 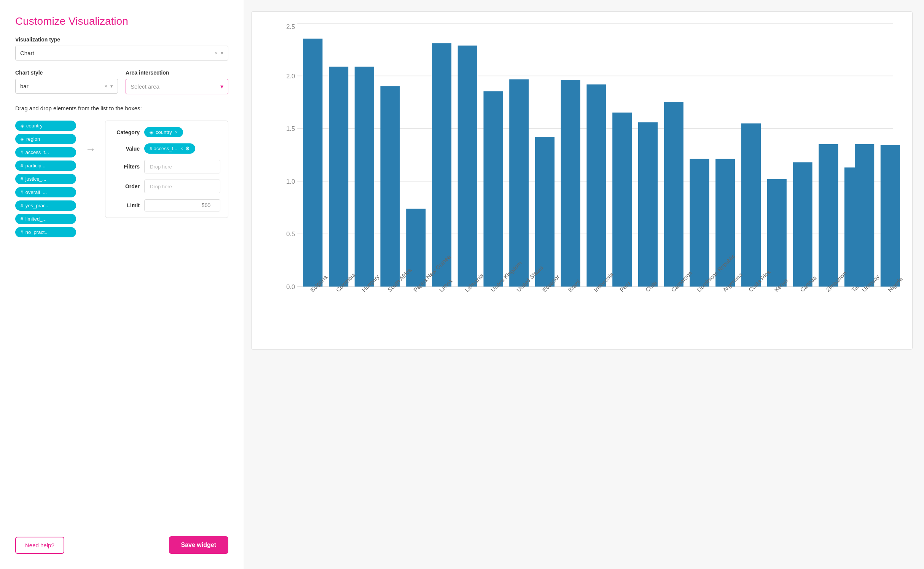 What do you see at coordinates (291, 129) in the screenshot?
I see `y-label-15: 1.5` at bounding box center [291, 129].